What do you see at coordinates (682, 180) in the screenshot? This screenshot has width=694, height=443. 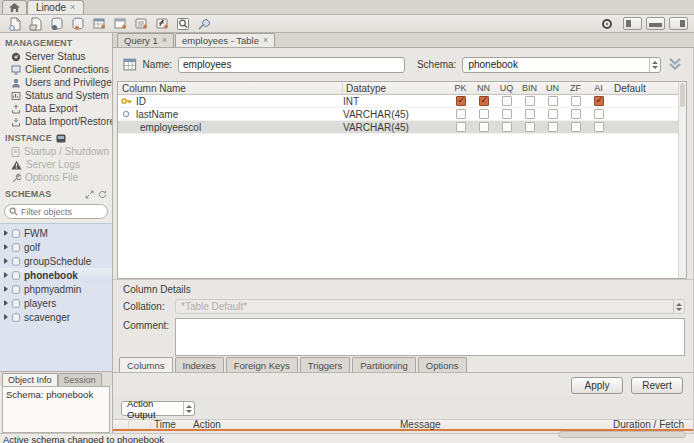 I see `grid-vertical-scrollbar` at bounding box center [682, 180].